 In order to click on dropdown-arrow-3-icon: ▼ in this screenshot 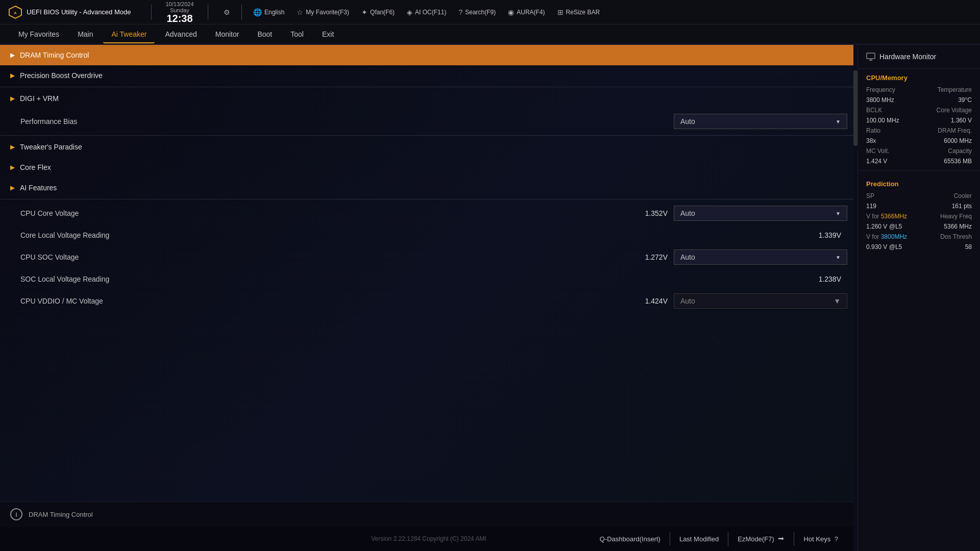, I will do `click(838, 257)`.